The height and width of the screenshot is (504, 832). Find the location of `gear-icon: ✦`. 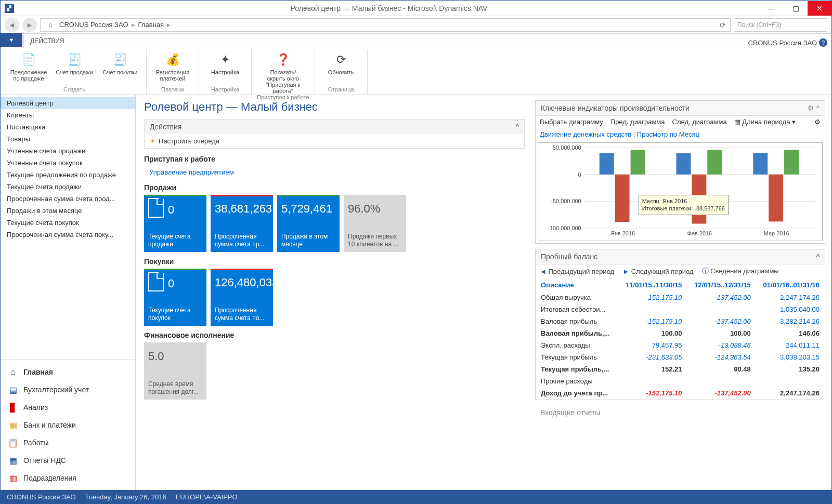

gear-icon: ✦ is located at coordinates (153, 141).